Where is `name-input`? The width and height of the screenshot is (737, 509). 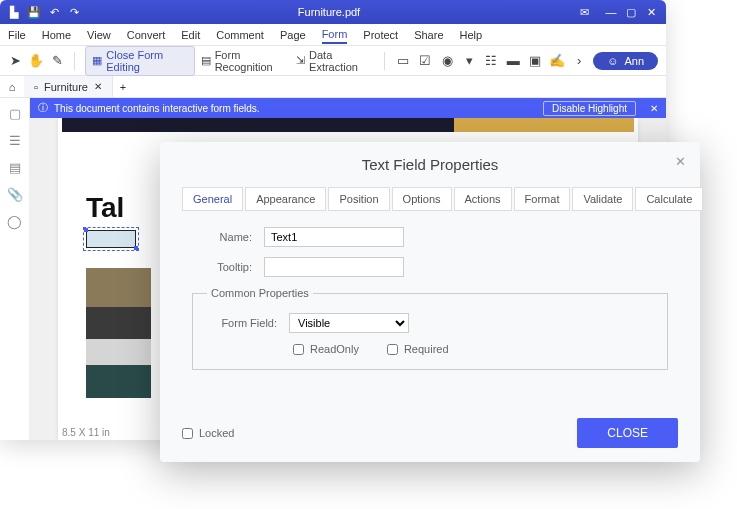
name-input is located at coordinates (334, 237).